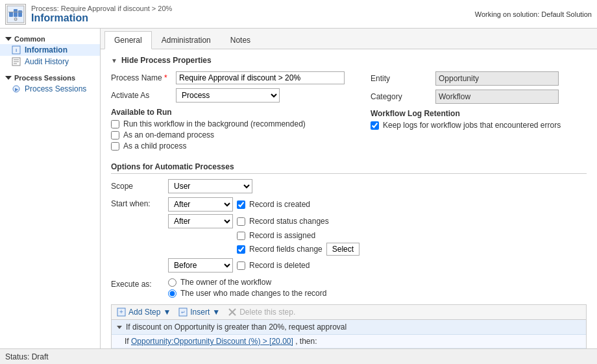  Describe the element at coordinates (167, 312) in the screenshot. I see `add-step-chevron: ▼` at that location.